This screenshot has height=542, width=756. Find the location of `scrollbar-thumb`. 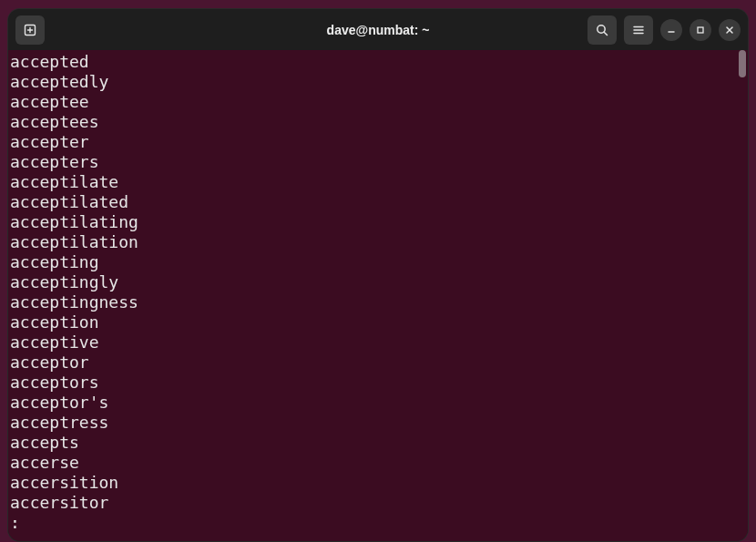

scrollbar-thumb is located at coordinates (742, 64).